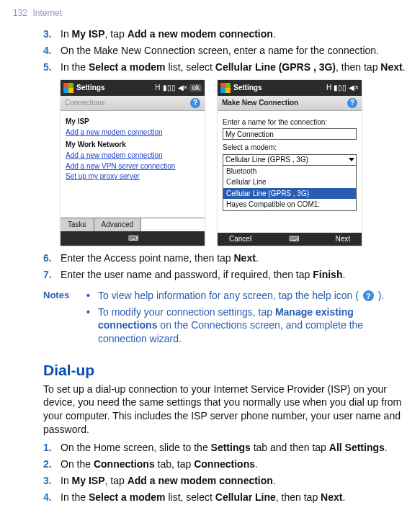  What do you see at coordinates (357, 447) in the screenshot?
I see `emphasis: All Settings` at bounding box center [357, 447].